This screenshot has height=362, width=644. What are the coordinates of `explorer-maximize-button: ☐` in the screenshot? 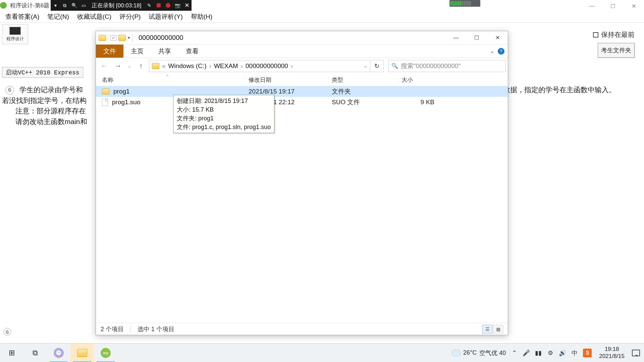 It's located at (477, 38).